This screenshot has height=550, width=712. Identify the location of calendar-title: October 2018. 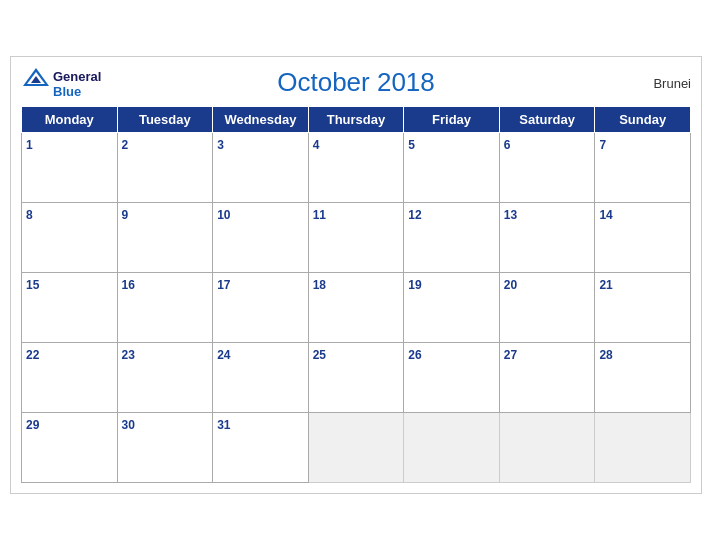
(356, 82).